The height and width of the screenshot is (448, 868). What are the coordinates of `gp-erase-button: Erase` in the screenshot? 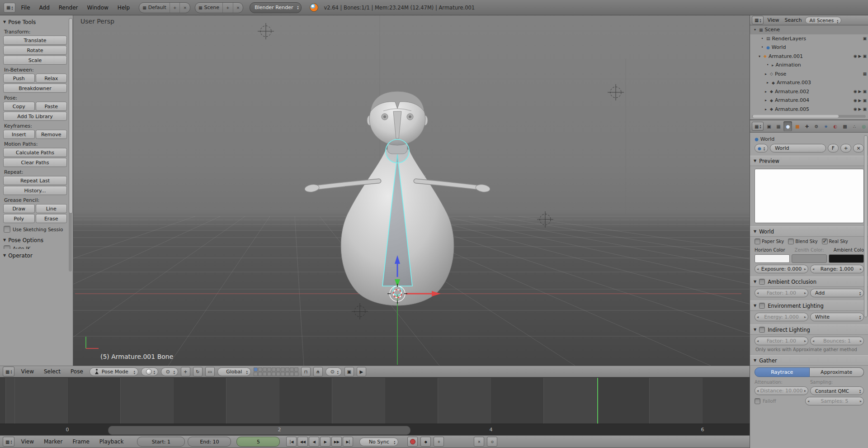 It's located at (52, 219).